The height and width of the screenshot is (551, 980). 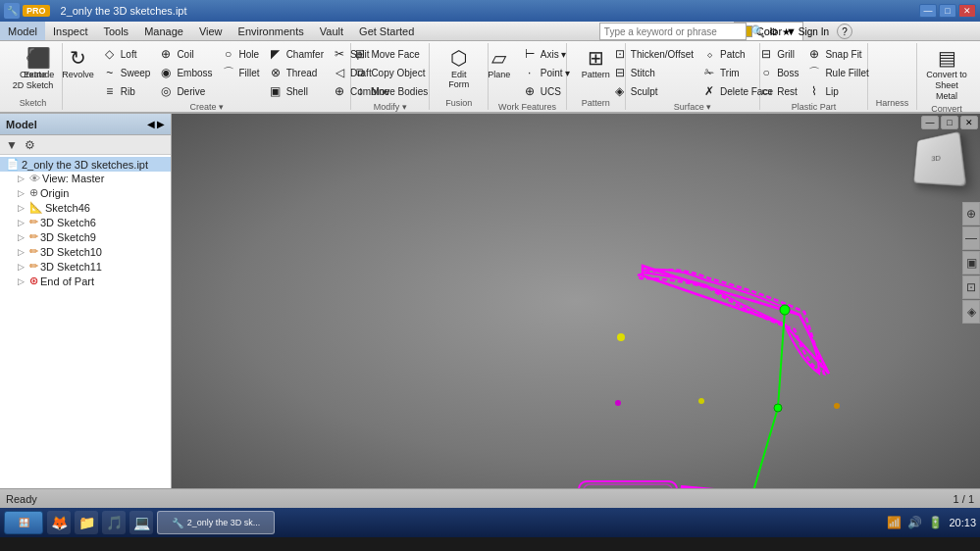 What do you see at coordinates (459, 68) in the screenshot?
I see `edit-form-button: ⬡ EditForm` at bounding box center [459, 68].